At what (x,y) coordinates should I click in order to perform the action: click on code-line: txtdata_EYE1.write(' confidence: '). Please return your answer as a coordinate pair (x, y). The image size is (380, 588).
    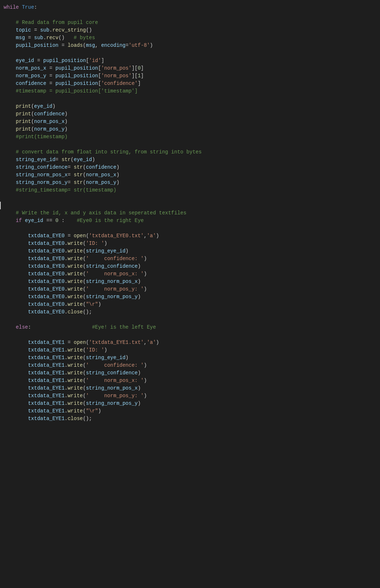
    Looking at the image, I should click on (190, 366).